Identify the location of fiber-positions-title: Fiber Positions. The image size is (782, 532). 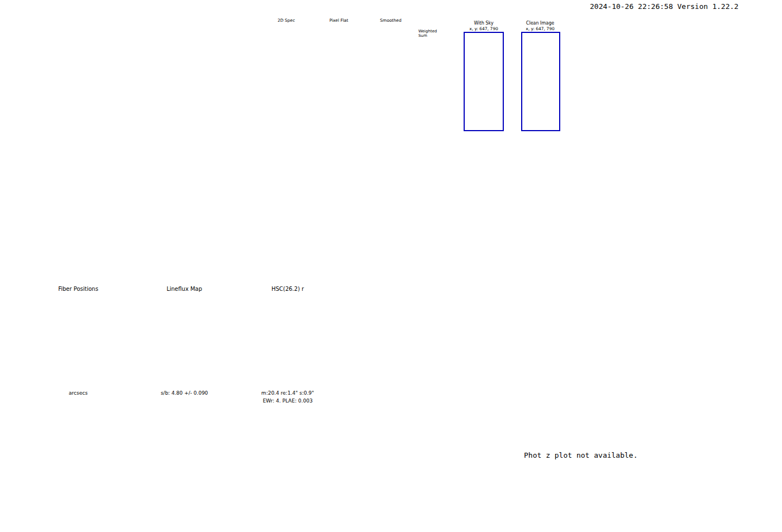
(78, 289).